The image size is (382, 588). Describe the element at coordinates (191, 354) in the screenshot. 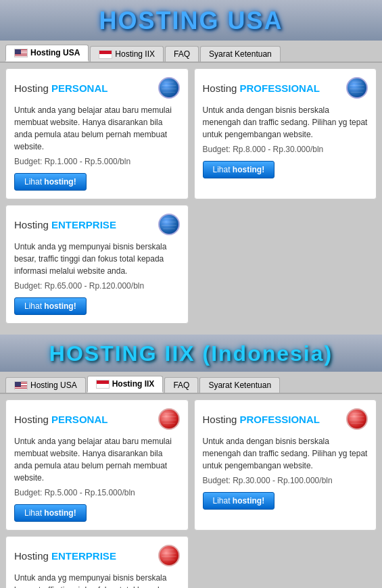

I see `iix-title: HOSTING IIX (Indonesia)` at that location.